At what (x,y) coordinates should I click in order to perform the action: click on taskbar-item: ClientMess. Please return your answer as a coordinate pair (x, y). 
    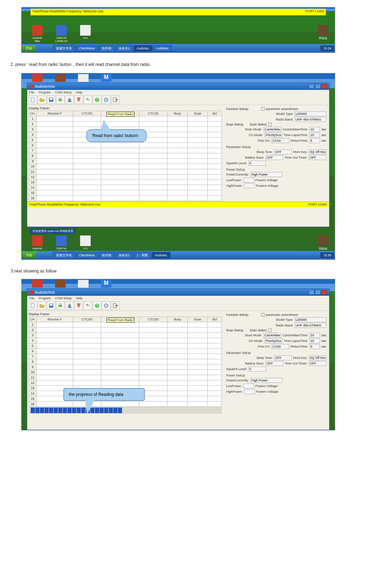
    Looking at the image, I should click on (87, 48).